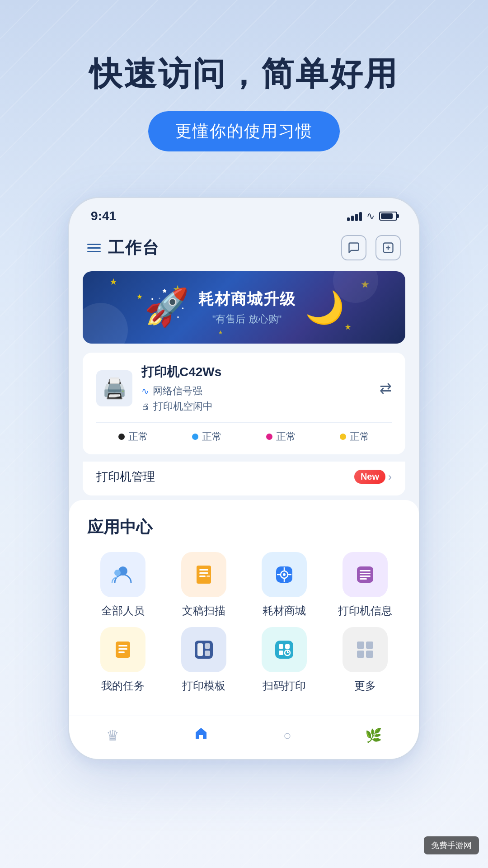  What do you see at coordinates (201, 735) in the screenshot?
I see `bottom-nav-home` at bounding box center [201, 735].